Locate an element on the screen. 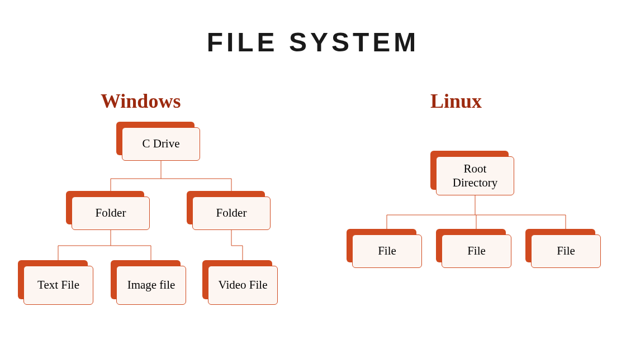  node-c-drive: C Drive is located at coordinates (161, 144).